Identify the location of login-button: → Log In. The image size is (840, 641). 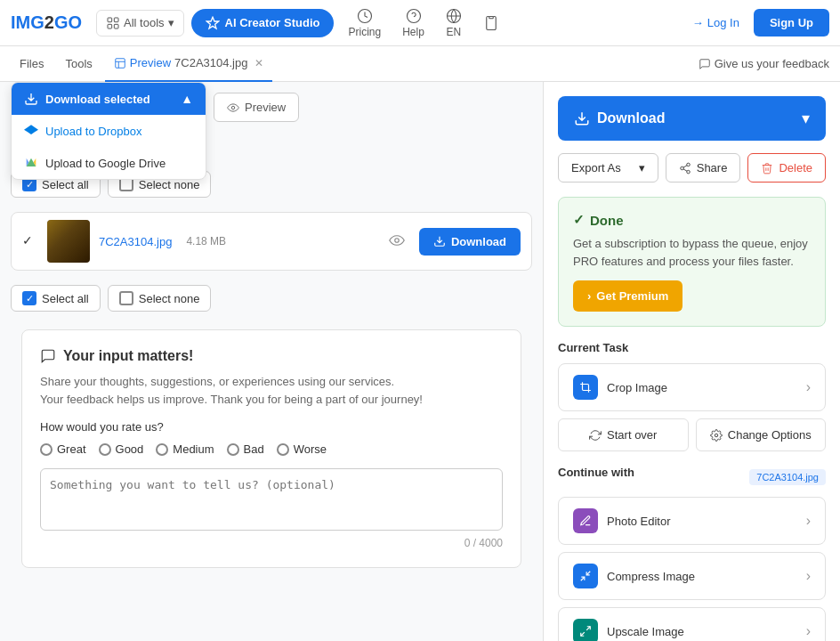
(715, 23).